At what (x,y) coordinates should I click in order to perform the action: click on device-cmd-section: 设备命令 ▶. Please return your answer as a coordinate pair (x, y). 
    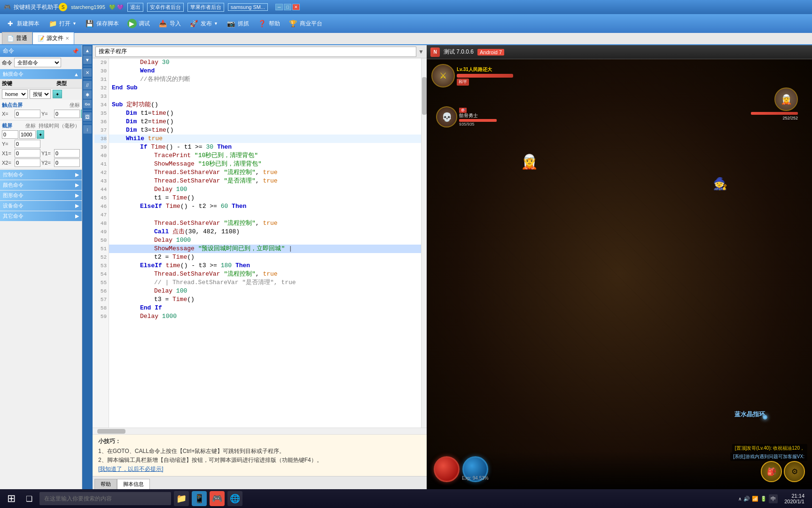
    Looking at the image, I should click on (41, 206).